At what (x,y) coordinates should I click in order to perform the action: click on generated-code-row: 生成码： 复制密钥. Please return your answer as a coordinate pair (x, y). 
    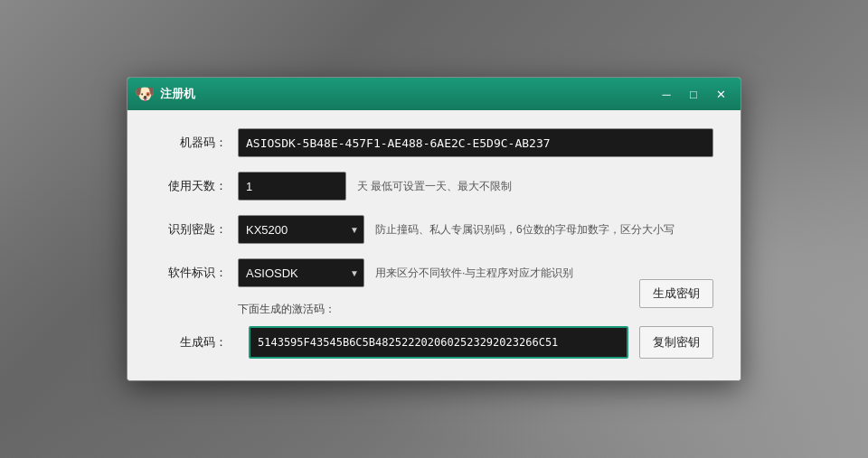
    Looking at the image, I should click on (434, 342).